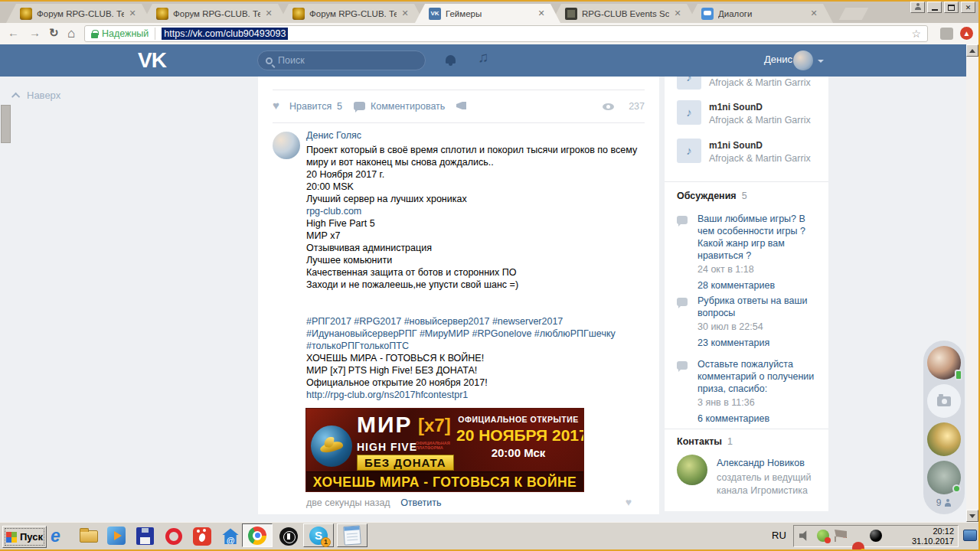 The width and height of the screenshot is (980, 551). Describe the element at coordinates (758, 307) in the screenshot. I see `discussion-title: Рубрика ответы на ваши вопросы` at that location.